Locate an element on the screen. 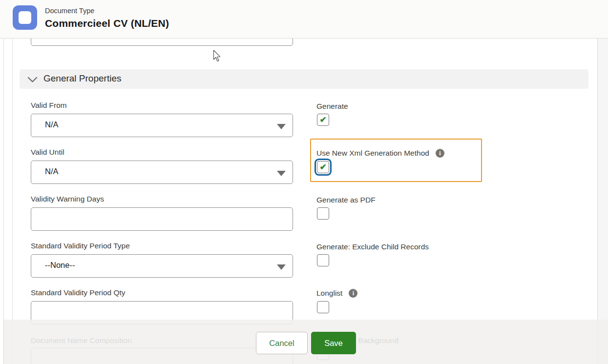 Image resolution: width=608 pixels, height=364 pixels. valid-from-value: N/A is located at coordinates (52, 125).